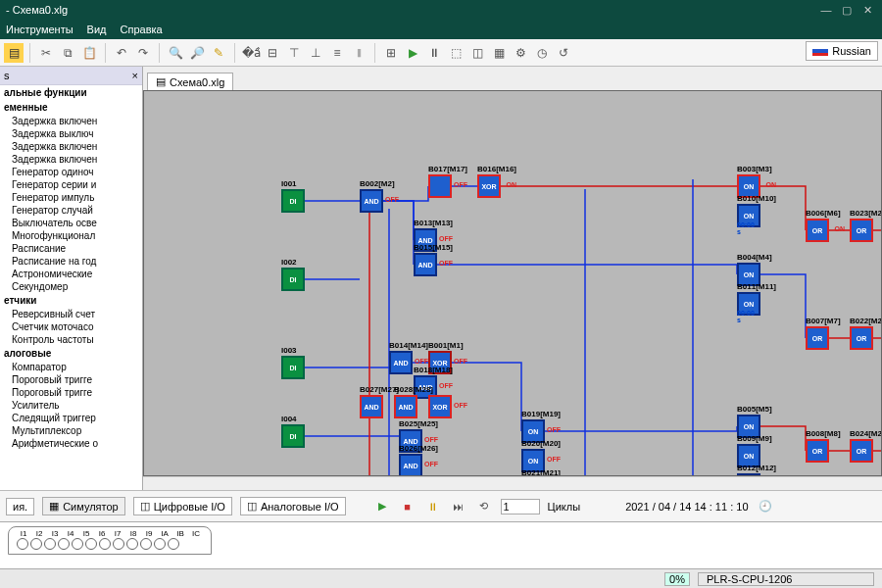 The width and height of the screenshot is (882, 588). Describe the element at coordinates (826, 10) in the screenshot. I see `minimize-button: —` at that location.